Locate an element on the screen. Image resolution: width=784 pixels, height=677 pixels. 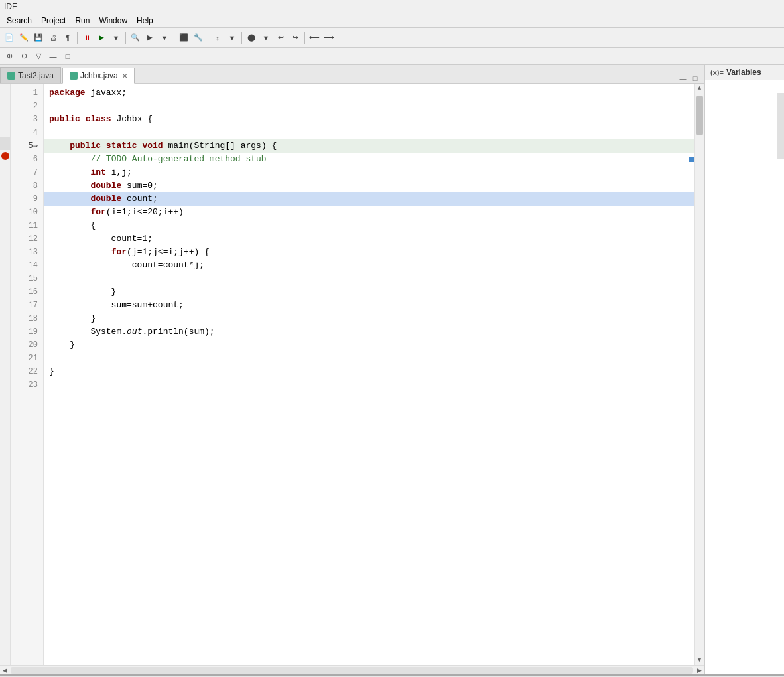
ln-11: 11 is located at coordinates (27, 226).